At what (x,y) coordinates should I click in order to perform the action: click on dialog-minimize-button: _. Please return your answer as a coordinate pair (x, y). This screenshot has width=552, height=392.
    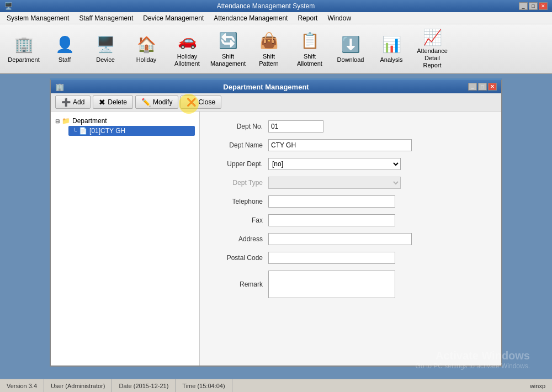
    Looking at the image, I should click on (473, 87).